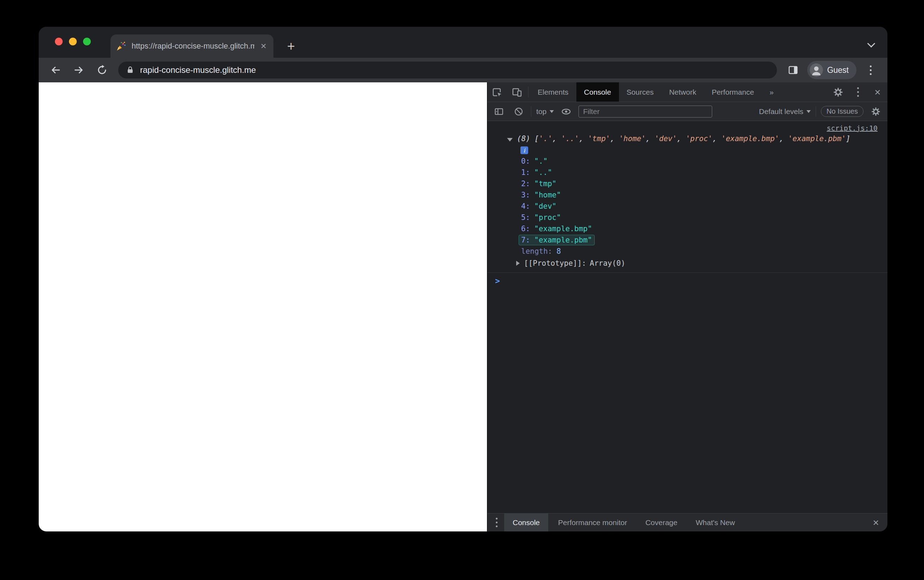  What do you see at coordinates (545, 112) in the screenshot?
I see `context-selector: top` at bounding box center [545, 112].